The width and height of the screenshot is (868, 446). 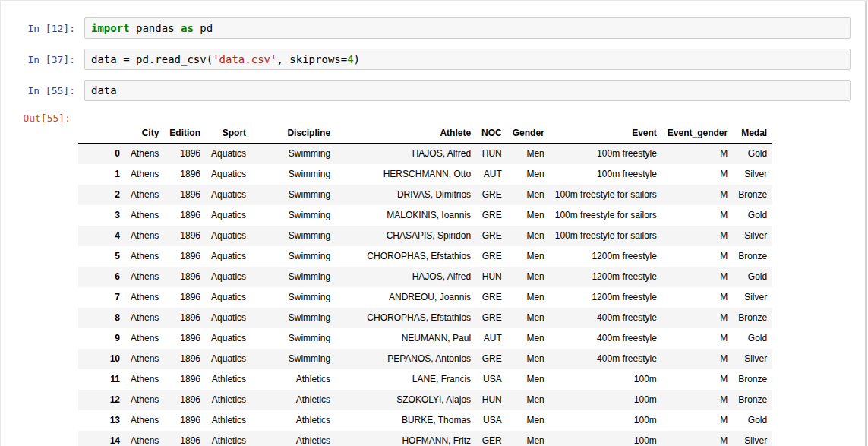 What do you see at coordinates (406, 175) in the screenshot?
I see `table-cell: HERSCHMANN, Otto` at bounding box center [406, 175].